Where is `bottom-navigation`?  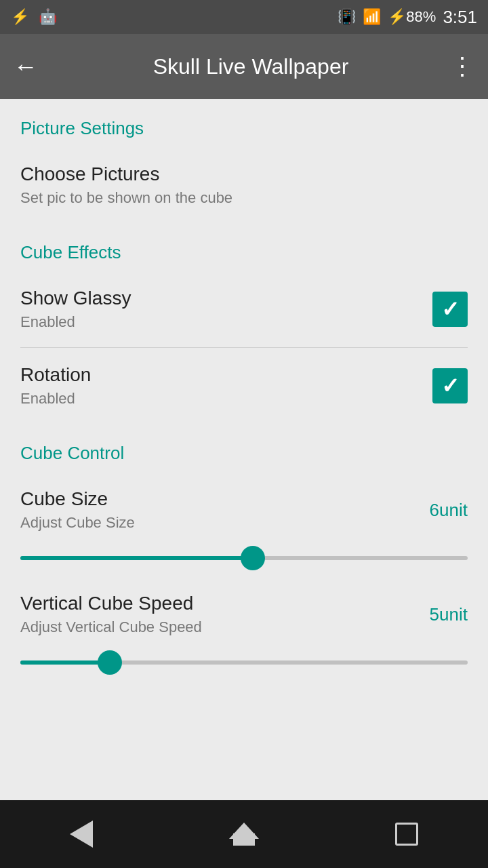
bottom-navigation is located at coordinates (244, 834).